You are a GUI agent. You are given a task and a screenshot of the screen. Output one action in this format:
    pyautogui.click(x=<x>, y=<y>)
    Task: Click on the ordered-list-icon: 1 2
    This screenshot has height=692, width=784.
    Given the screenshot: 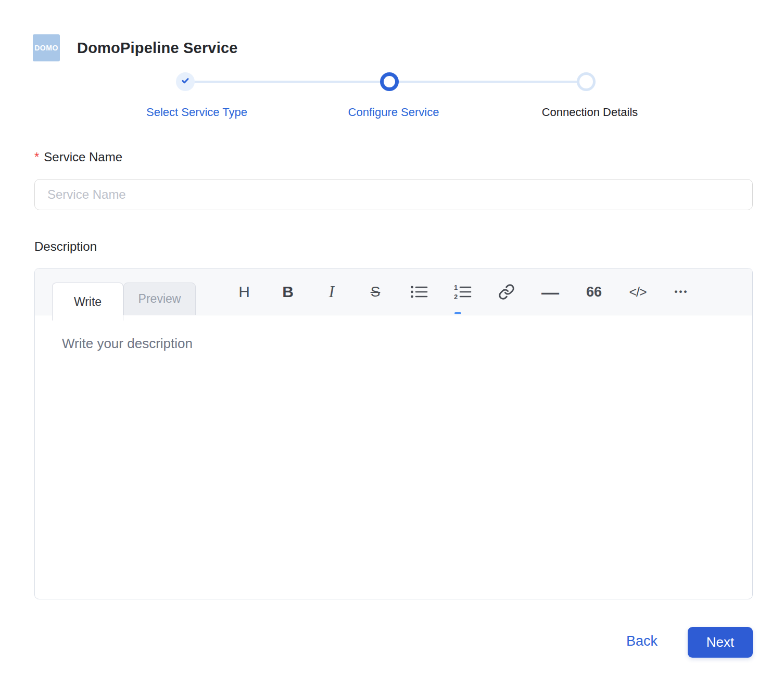 What is the action you would take?
    pyautogui.click(x=463, y=292)
    